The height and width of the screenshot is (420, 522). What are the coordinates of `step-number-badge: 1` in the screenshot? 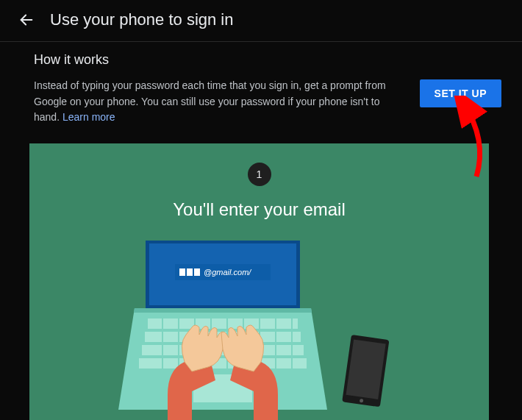 It's located at (260, 174).